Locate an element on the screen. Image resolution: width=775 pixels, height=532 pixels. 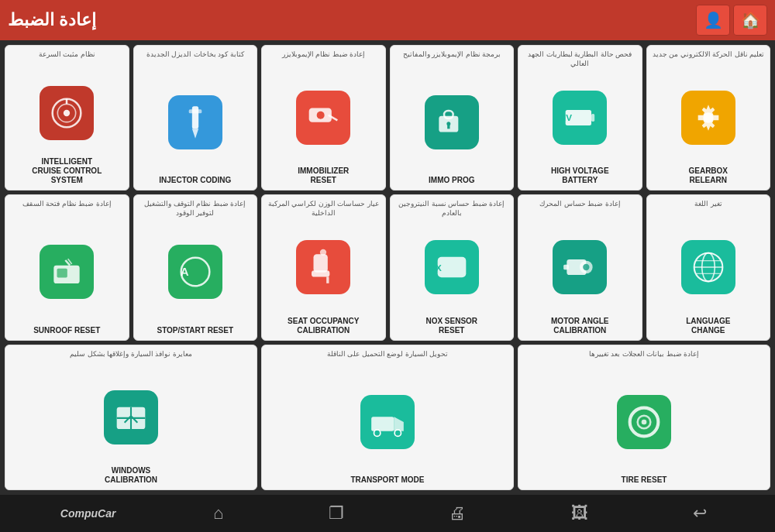
svg-text: HV is located at coordinates (566, 118).